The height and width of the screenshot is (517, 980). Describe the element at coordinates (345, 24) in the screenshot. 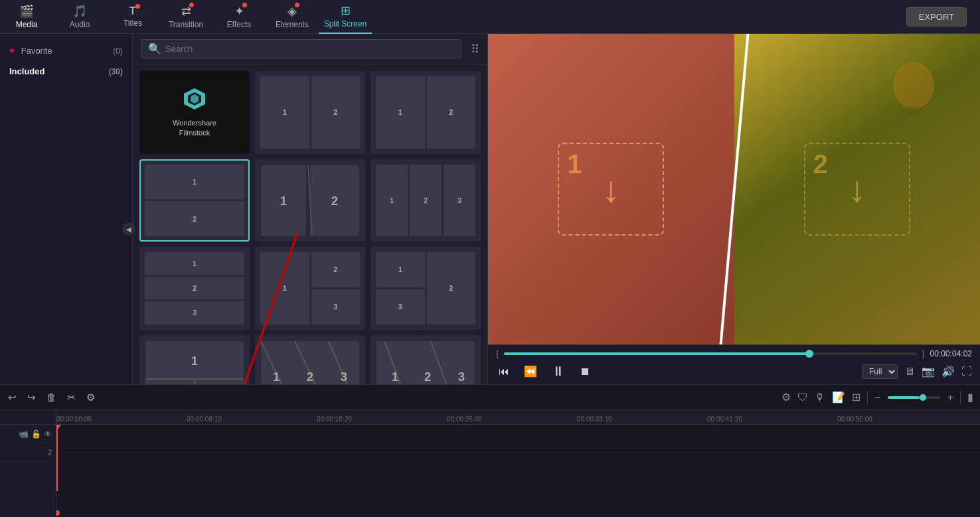

I see `nav-splitscreen-label: Split Screen` at that location.